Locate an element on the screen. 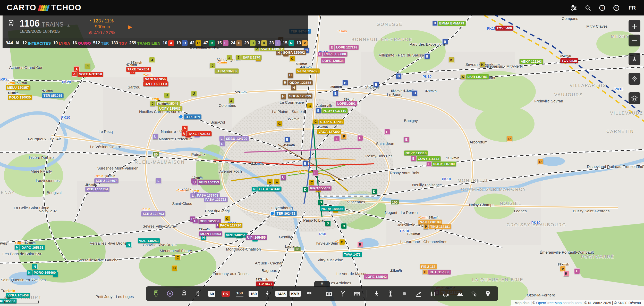  train-marker: HODDA 123555 is located at coordinates (298, 83).